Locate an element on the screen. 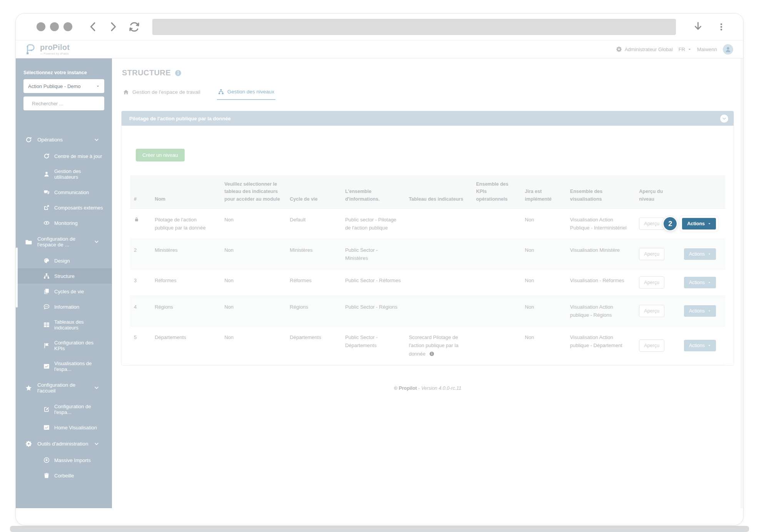 Image resolution: width=759 pixels, height=532 pixels. home-icon is located at coordinates (126, 92).